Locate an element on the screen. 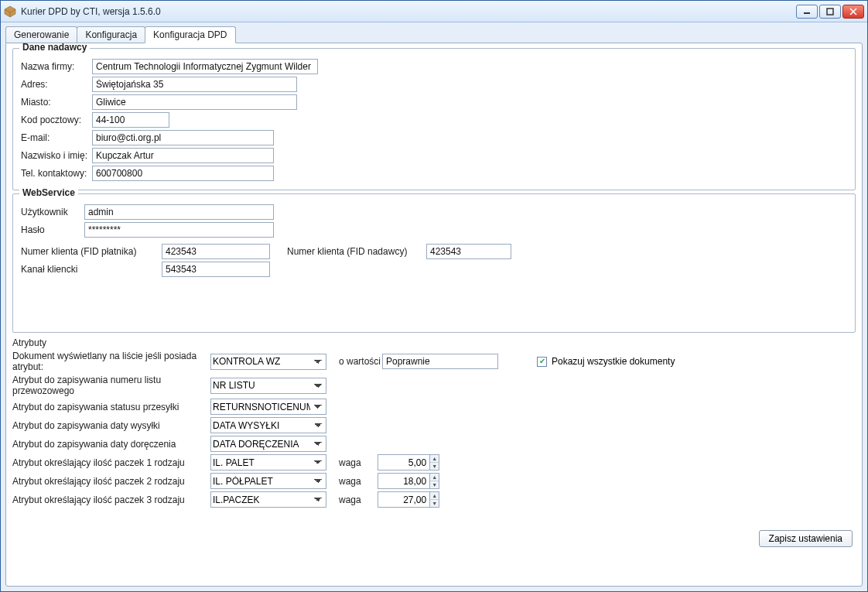 Image resolution: width=868 pixels, height=592 pixels. tab-konfiguracja-dpd: Konfiguracja DPD is located at coordinates (190, 35).